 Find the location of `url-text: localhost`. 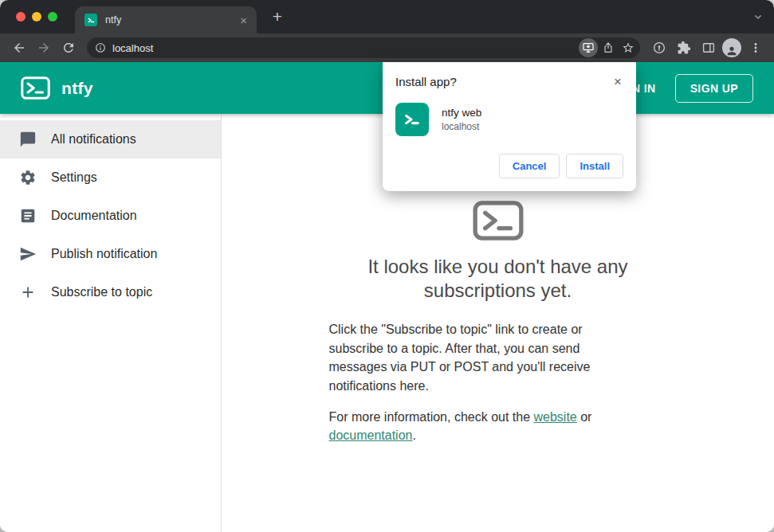

url-text: localhost is located at coordinates (343, 48).